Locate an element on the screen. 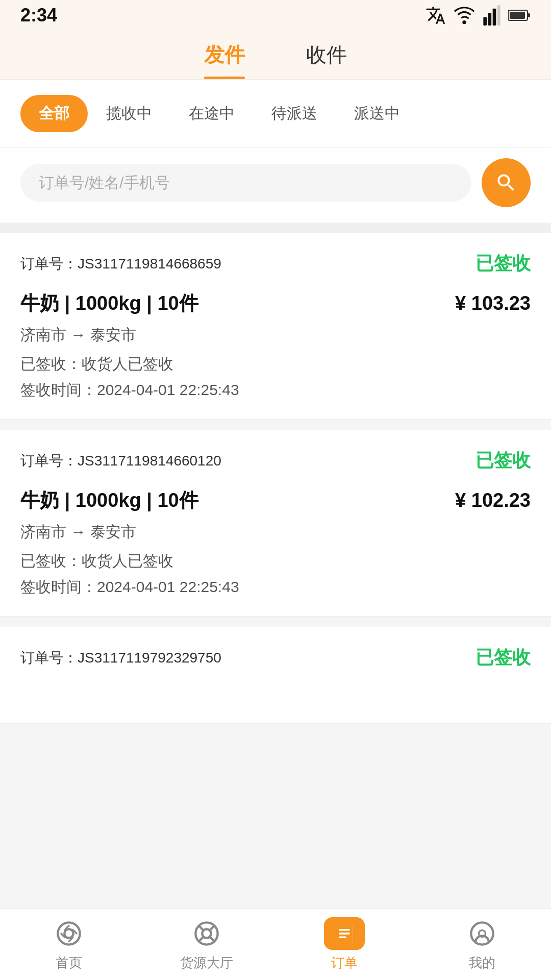 This screenshot has width=551, height=980. order-sign-time-1: 签收时间：2024-04-01 22:25:43 is located at coordinates (276, 390).